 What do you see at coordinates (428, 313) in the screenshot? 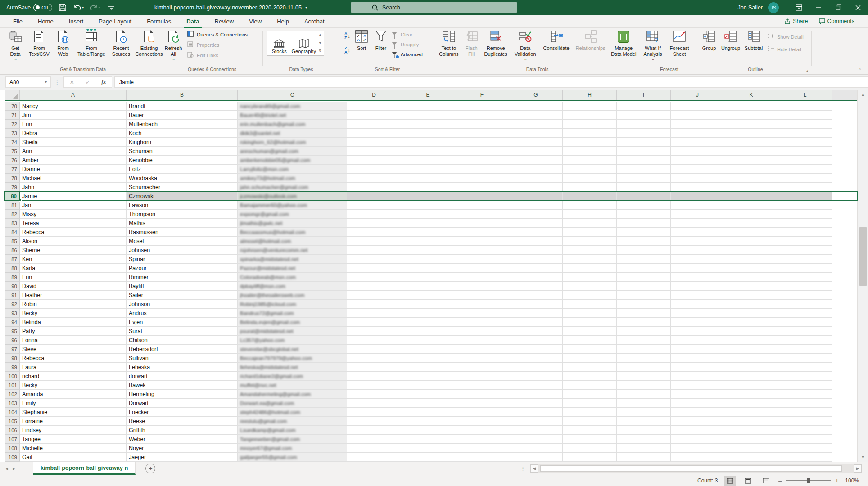
I see `cell-E93` at bounding box center [428, 313].